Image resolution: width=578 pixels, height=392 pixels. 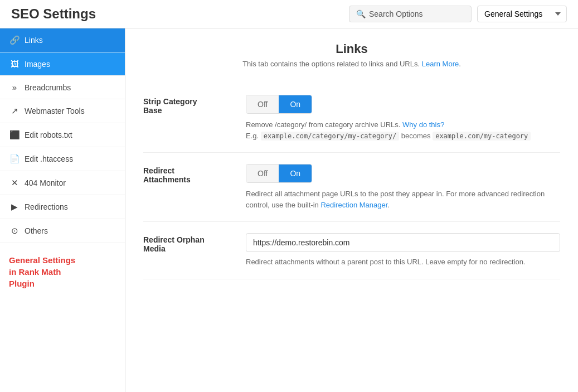 I want to click on example-url-before: example.com/category/my-category/, so click(x=330, y=136).